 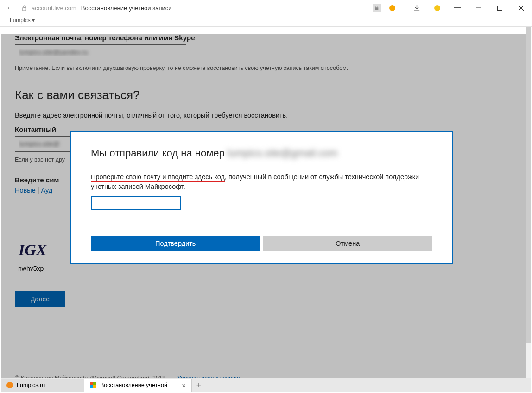 What do you see at coordinates (528, 203) in the screenshot?
I see `scrollbar` at bounding box center [528, 203].